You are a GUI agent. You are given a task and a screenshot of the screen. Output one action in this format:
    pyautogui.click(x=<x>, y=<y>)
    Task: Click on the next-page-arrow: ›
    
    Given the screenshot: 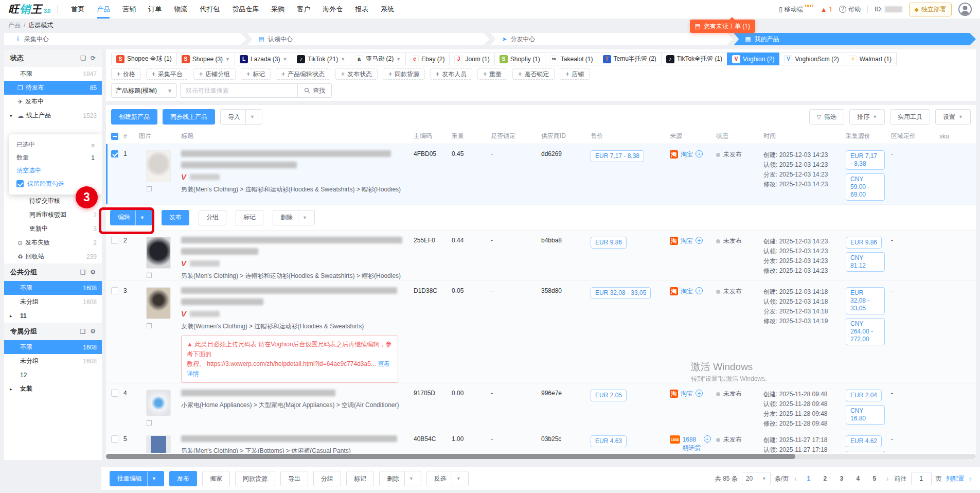 What is the action you would take?
    pyautogui.click(x=888, y=479)
    